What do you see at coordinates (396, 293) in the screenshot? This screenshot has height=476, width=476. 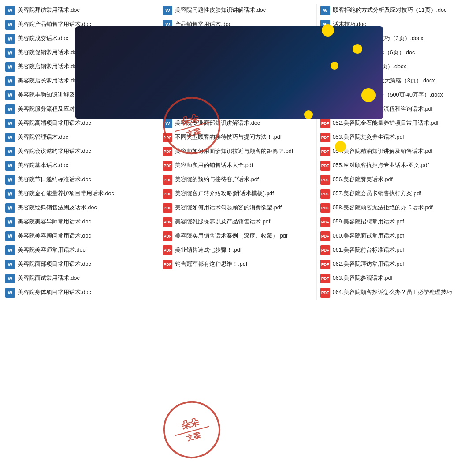 I see `list-item: PDF064.美容院顾客投诉怎么办？员工必学处理技巧` at bounding box center [396, 293].